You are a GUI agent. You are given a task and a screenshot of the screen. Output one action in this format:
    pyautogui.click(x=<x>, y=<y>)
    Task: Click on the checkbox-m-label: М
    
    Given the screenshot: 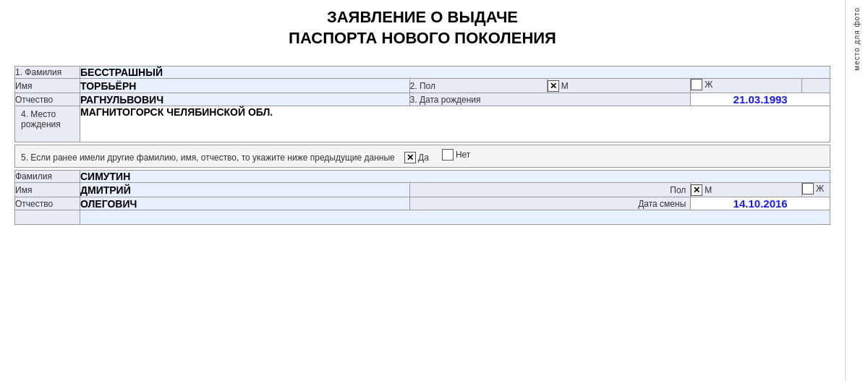 What is the action you would take?
    pyautogui.click(x=565, y=86)
    